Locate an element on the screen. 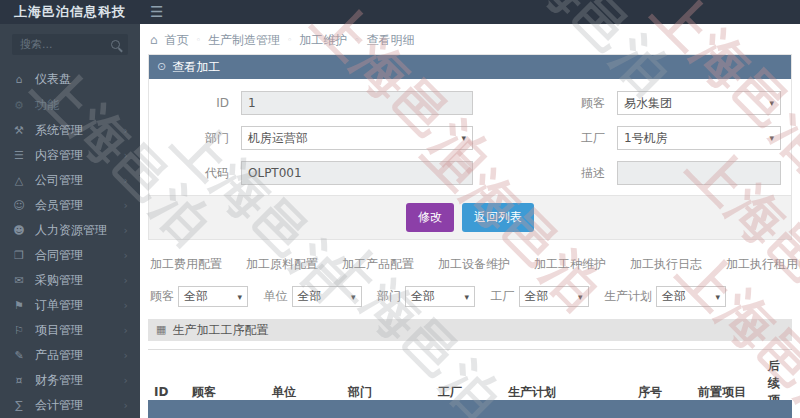 Image resolution: width=800 pixels, height=418 pixels. customer-label: 顾客 is located at coordinates (545, 104).